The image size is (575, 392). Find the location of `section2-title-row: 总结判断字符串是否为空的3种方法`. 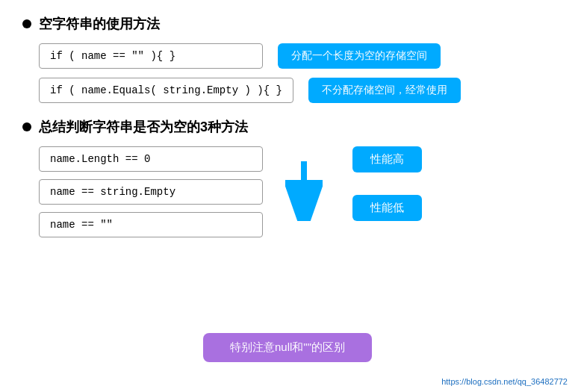

section2-title-row: 总结判断字符串是否为空的3种方法 is located at coordinates (288, 127).